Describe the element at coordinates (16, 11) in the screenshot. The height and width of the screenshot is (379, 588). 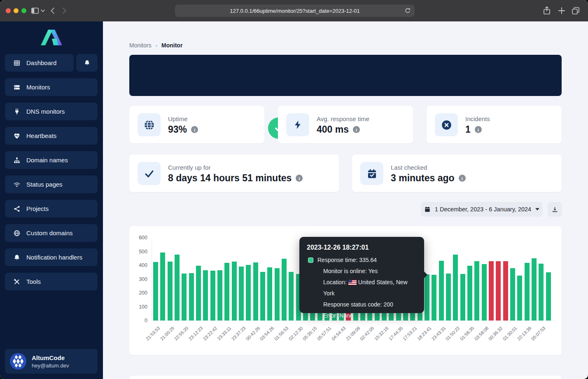
I see `minimize-window-button` at that location.